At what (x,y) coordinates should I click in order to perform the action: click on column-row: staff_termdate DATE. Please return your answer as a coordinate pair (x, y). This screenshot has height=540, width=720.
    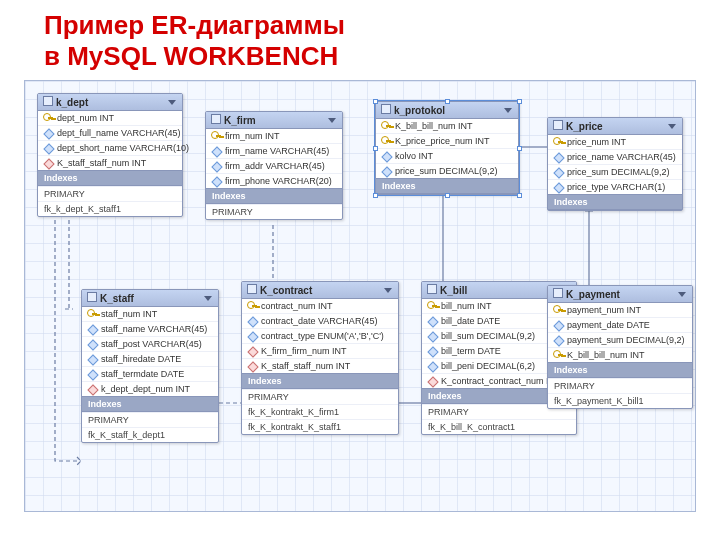
    Looking at the image, I should click on (150, 374).